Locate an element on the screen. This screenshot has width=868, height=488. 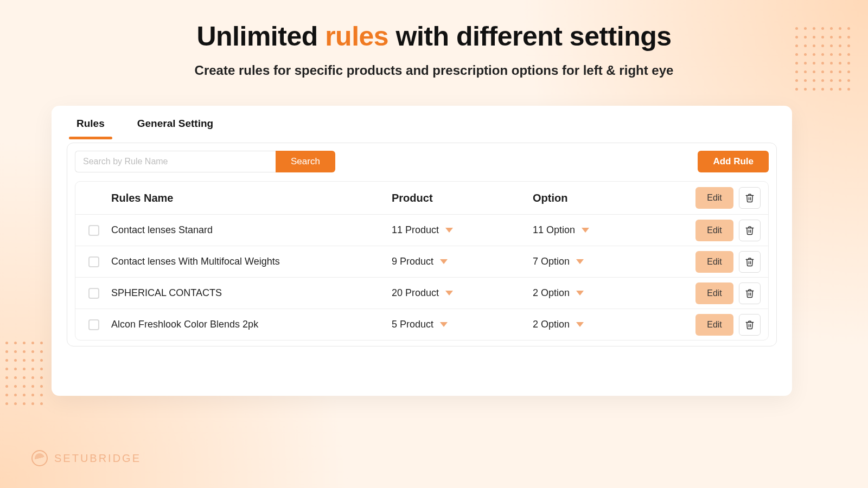
product-count: 9 Product is located at coordinates (412, 261).